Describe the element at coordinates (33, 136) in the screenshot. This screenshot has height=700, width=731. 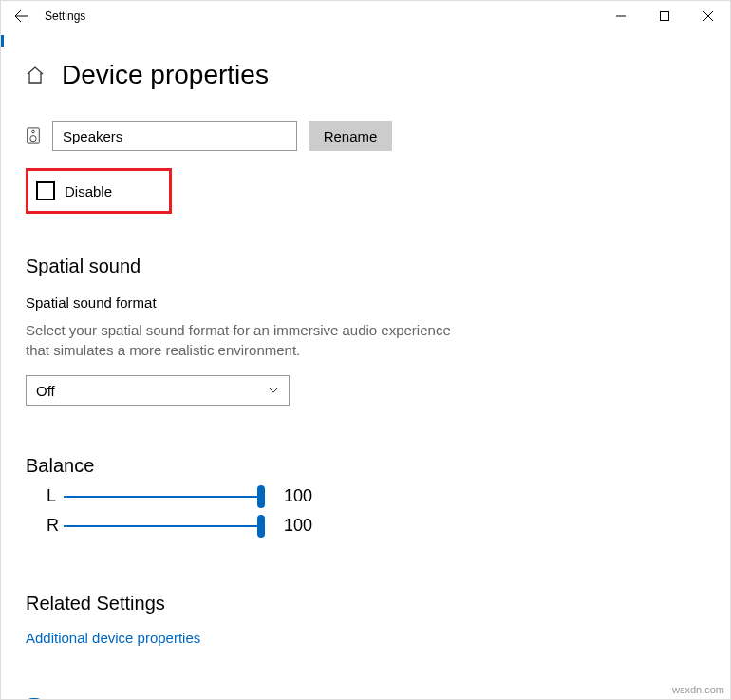
I see `speaker-icon` at that location.